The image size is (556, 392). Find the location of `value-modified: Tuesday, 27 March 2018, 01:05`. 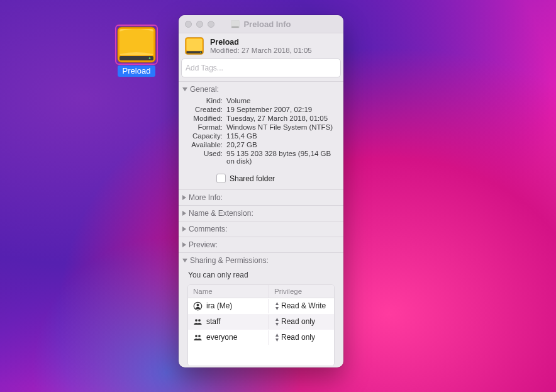

value-modified: Tuesday, 27 March 2018, 01:05 is located at coordinates (282, 118).